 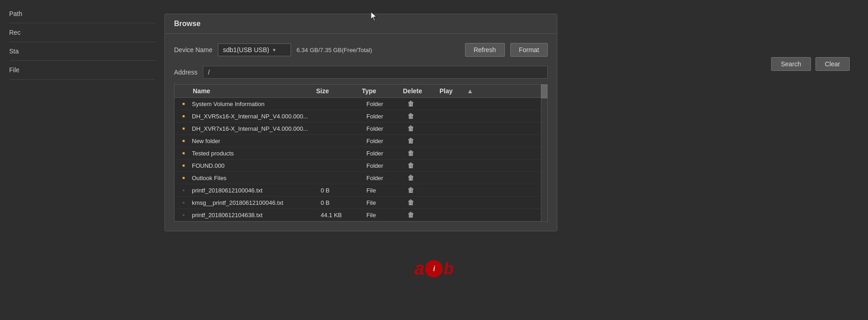 What do you see at coordinates (254, 154) in the screenshot?
I see `file-name-4: Tested products` at bounding box center [254, 154].